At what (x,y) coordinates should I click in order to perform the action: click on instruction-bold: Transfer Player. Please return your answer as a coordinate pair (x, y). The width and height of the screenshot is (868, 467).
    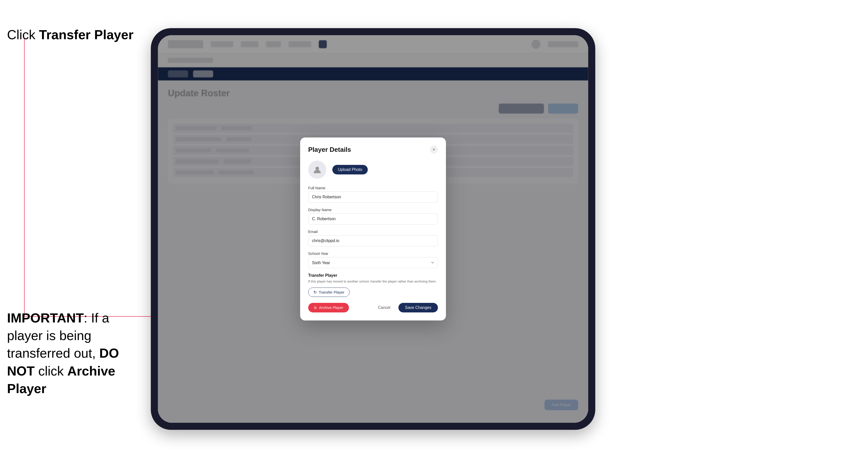
    Looking at the image, I should click on (86, 35).